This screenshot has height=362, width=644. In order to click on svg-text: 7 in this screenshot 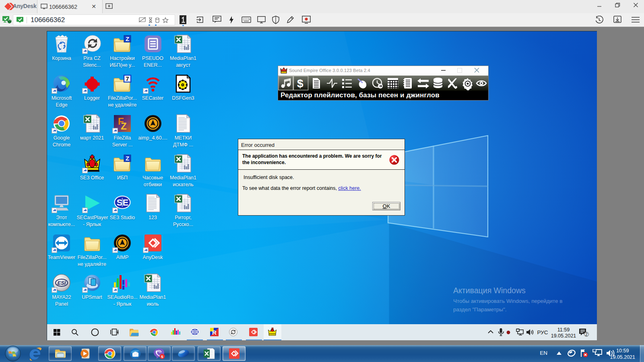, I will do `click(127, 79)`.